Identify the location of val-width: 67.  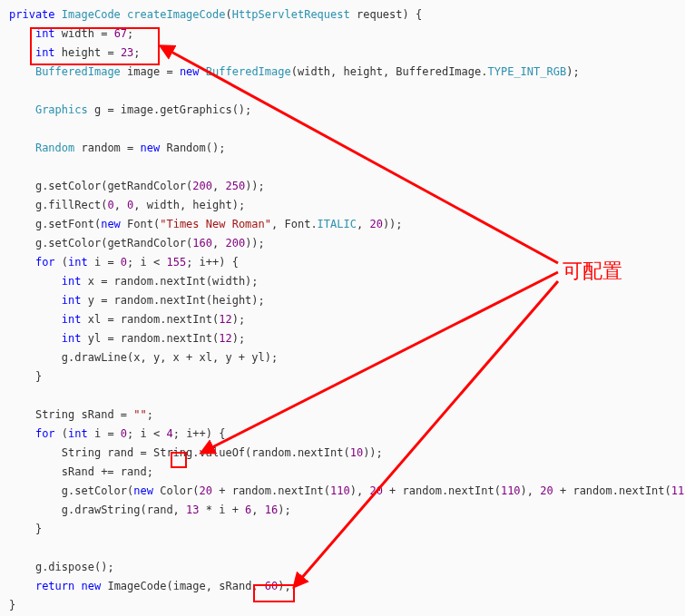
(121, 34).